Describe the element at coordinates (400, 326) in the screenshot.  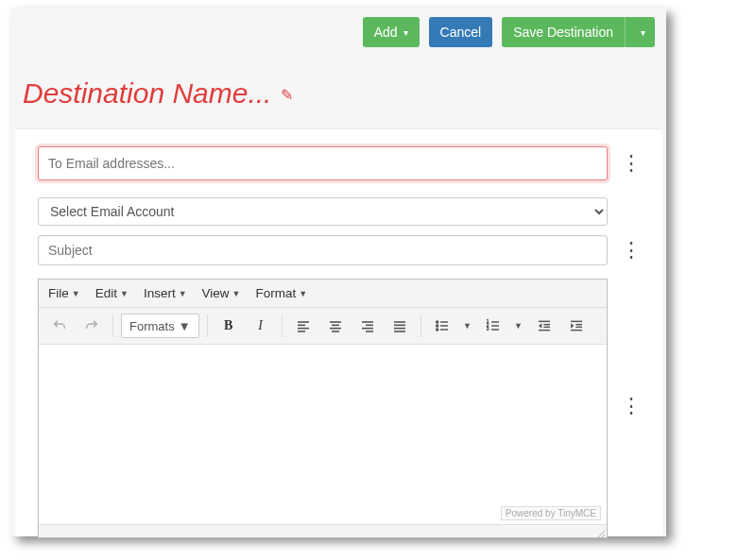
I see `align-justify-icon` at that location.